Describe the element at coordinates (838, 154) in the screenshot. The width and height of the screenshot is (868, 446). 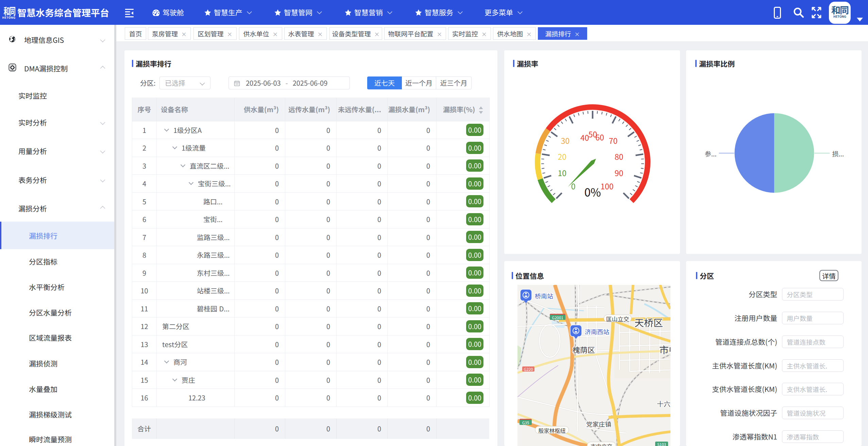
I see `svg-text: 损...` at that location.